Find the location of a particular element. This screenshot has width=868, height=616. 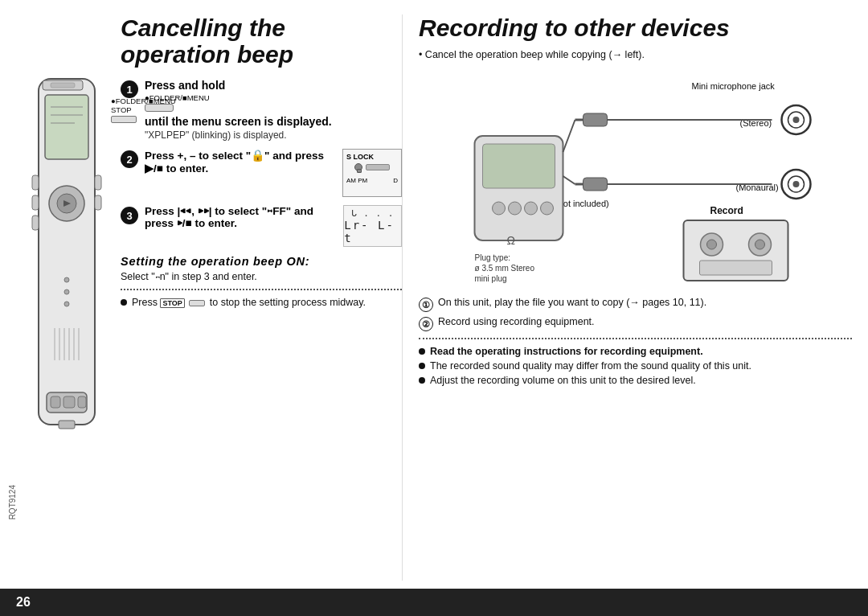

step-3-display: ᒐ . . . Lr- L-t is located at coordinates (373, 226).